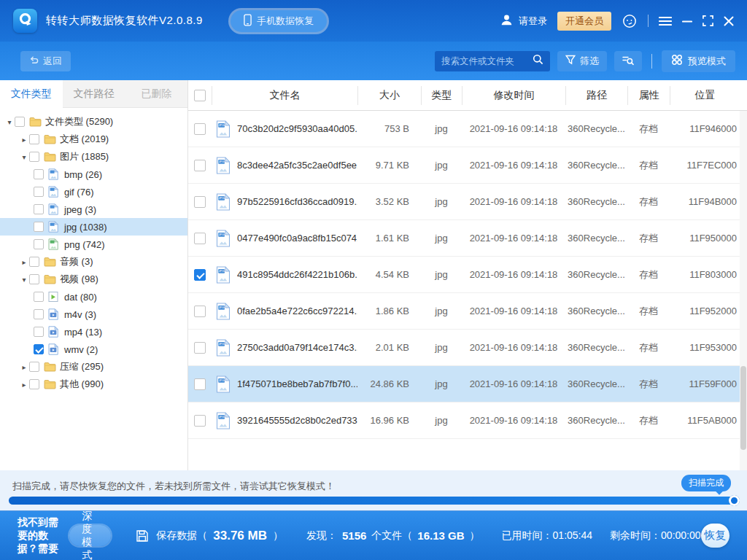  Describe the element at coordinates (649, 96) in the screenshot. I see `column-attr: 属性` at that location.